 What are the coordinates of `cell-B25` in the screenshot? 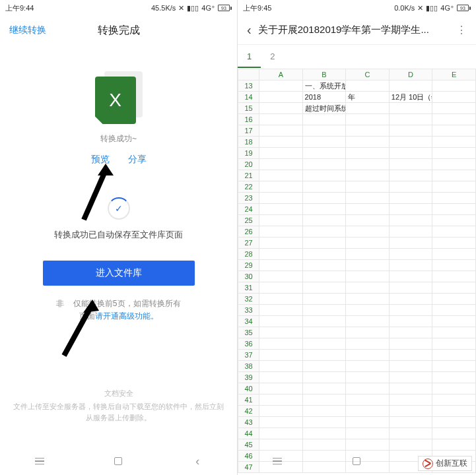 It's located at (324, 220).